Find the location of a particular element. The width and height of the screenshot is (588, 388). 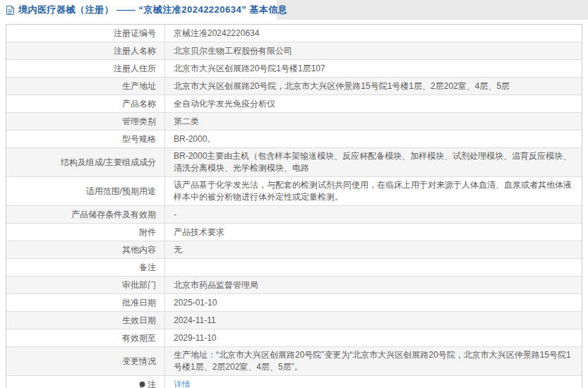

row-value: 北京市药品监督管理局 is located at coordinates (373, 285).